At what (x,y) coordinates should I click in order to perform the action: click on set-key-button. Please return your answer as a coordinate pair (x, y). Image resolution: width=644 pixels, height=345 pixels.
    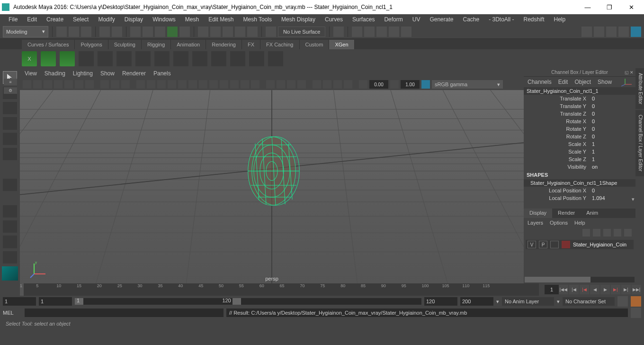
    Looking at the image, I should click on (636, 301).